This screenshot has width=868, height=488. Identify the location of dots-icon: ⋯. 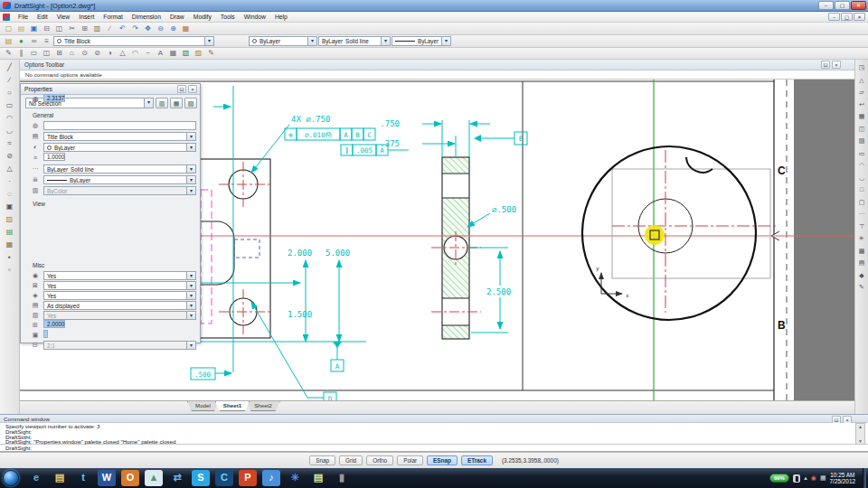
(863, 214).